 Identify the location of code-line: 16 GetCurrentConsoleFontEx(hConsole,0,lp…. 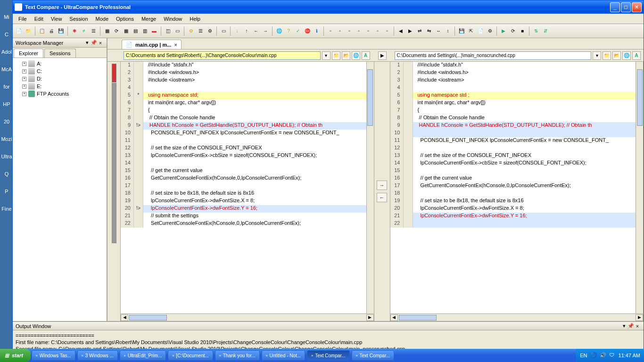
(247, 179).